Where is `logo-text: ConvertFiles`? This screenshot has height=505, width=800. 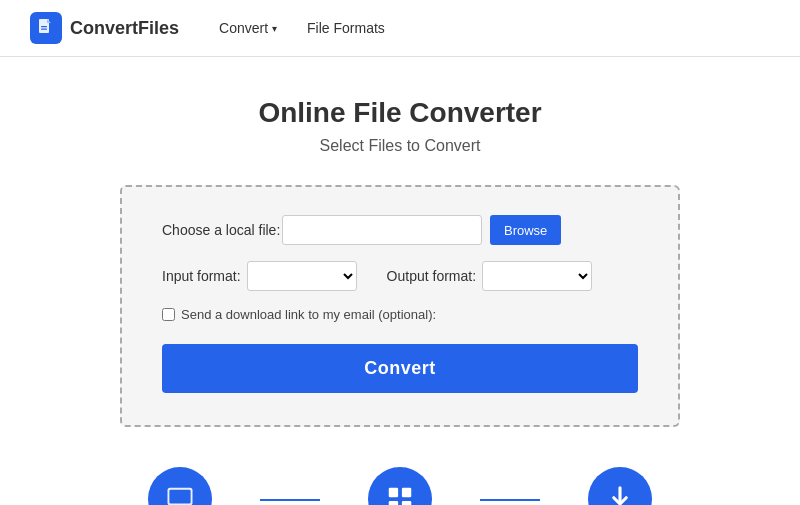
logo-text: ConvertFiles is located at coordinates (124, 28).